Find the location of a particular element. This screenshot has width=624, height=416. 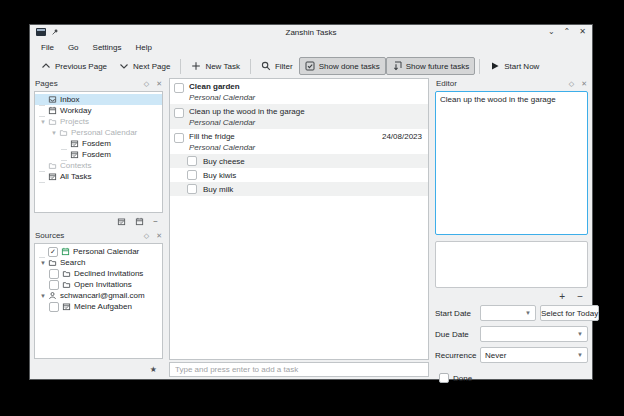

maximize-button: ⌃ is located at coordinates (568, 32).